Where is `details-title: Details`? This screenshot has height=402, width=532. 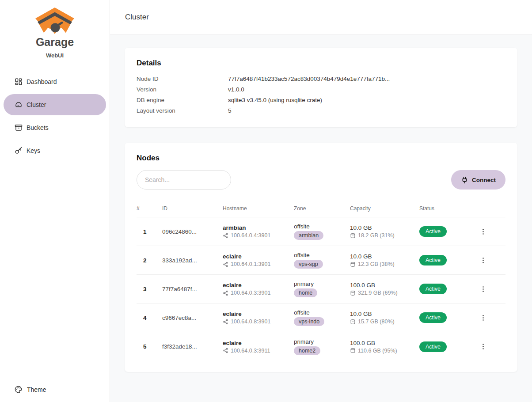
details-title: Details is located at coordinates (321, 63).